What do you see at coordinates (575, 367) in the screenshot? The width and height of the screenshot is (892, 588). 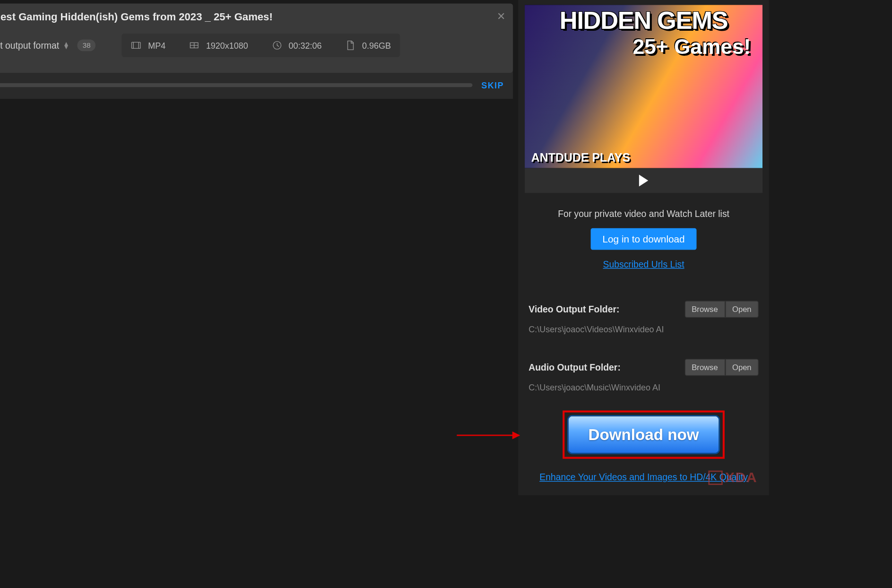 I see `audio-output-label: Audio Output Folder:` at bounding box center [575, 367].